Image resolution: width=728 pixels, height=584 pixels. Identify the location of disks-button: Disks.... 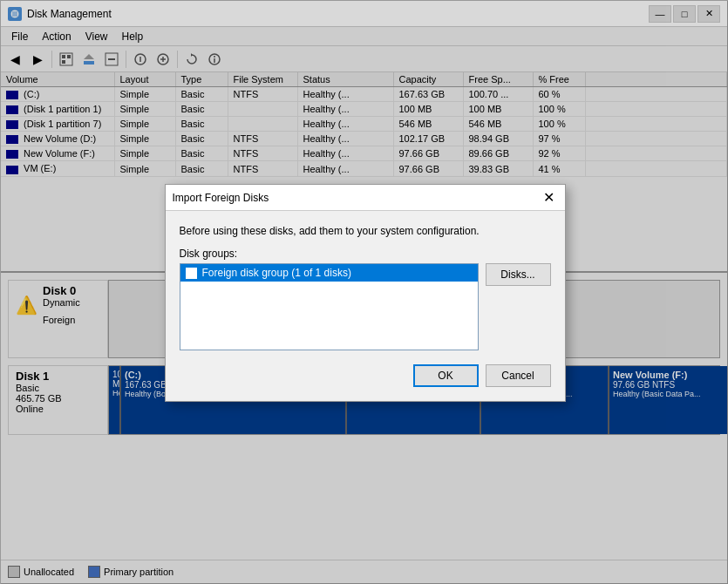
(518, 275).